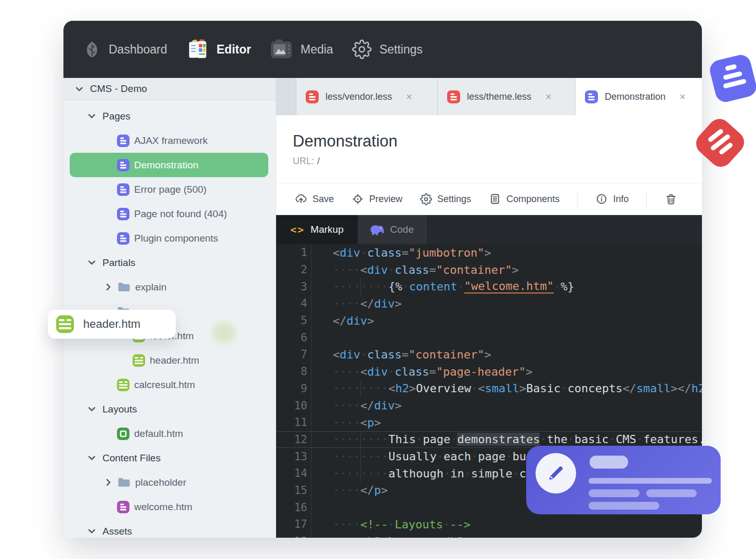 The width and height of the screenshot is (756, 559). I want to click on toolbar-button-label: Preview, so click(386, 199).